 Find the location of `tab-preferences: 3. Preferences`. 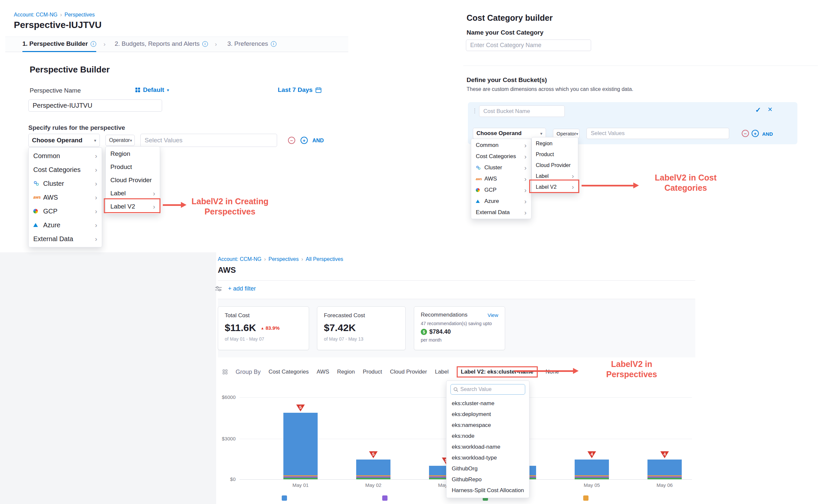

tab-preferences: 3. Preferences is located at coordinates (252, 44).